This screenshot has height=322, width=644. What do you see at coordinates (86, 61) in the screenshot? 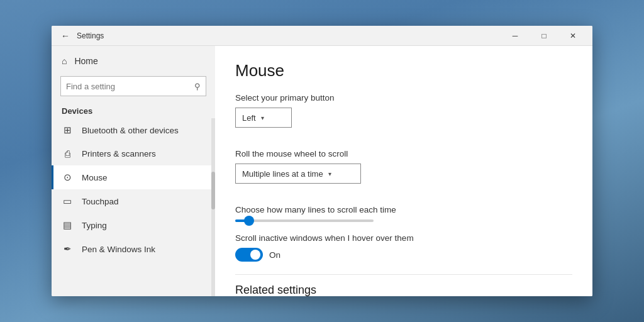
I see `sidebar-home-label: Home` at bounding box center [86, 61].